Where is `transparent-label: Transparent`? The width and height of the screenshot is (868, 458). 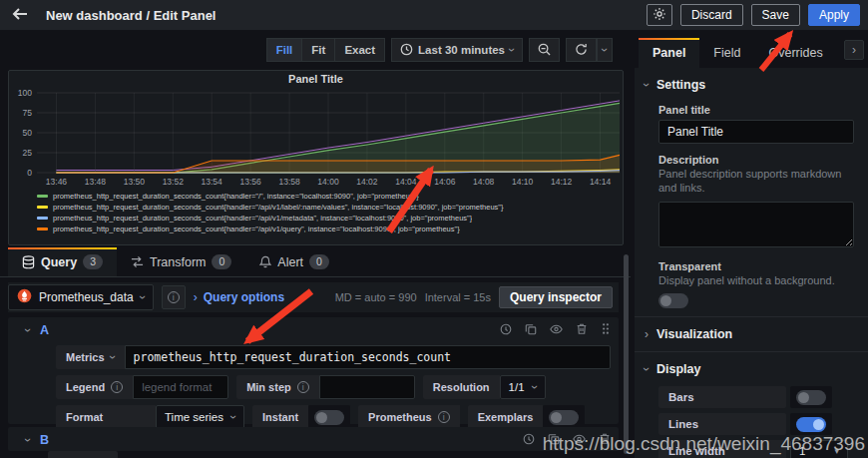
transparent-label: Transparent is located at coordinates (756, 266).